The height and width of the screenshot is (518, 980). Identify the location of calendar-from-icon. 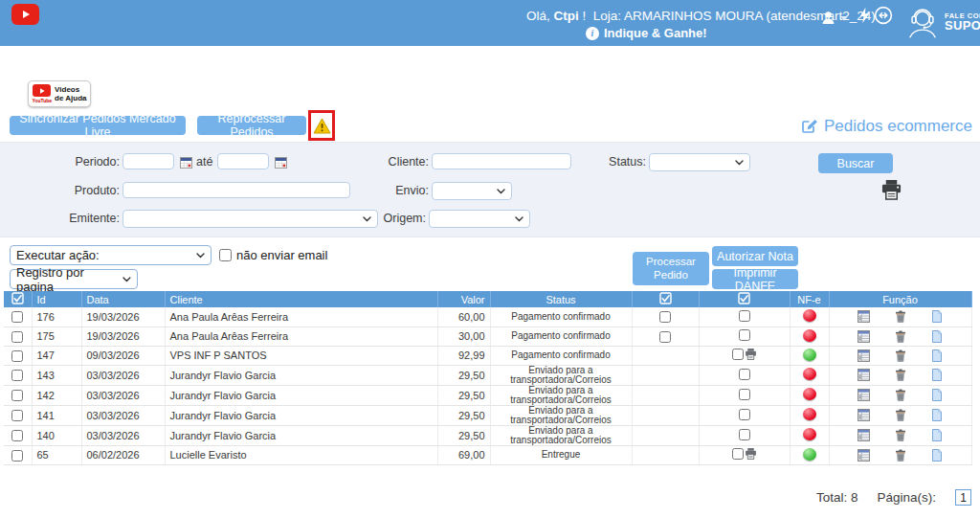
(186, 164).